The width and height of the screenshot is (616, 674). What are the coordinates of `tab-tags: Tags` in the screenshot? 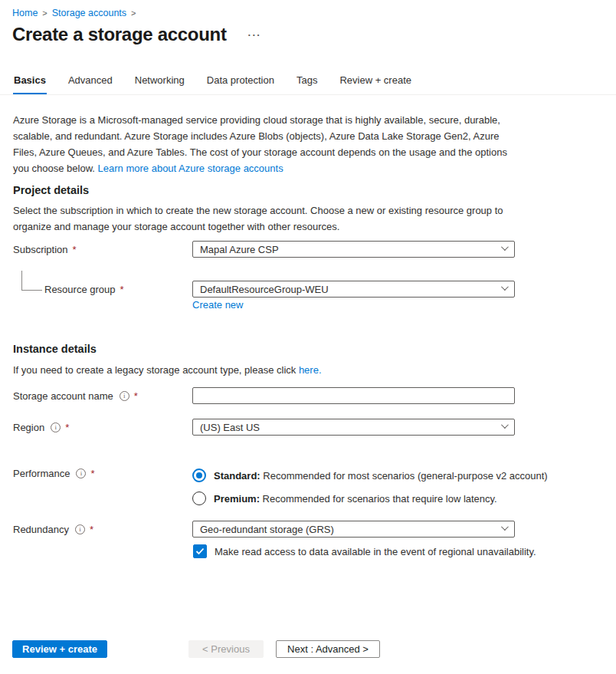 It's located at (306, 84).